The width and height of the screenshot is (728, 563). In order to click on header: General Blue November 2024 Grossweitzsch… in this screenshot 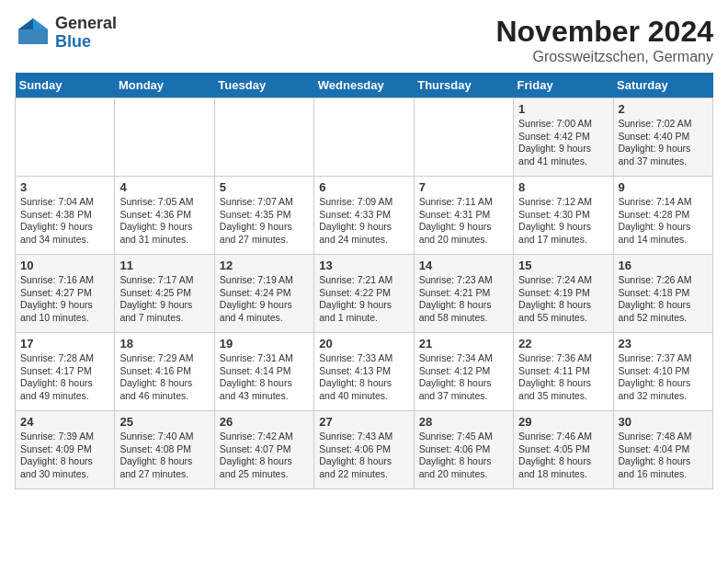, I will do `click(364, 40)`.